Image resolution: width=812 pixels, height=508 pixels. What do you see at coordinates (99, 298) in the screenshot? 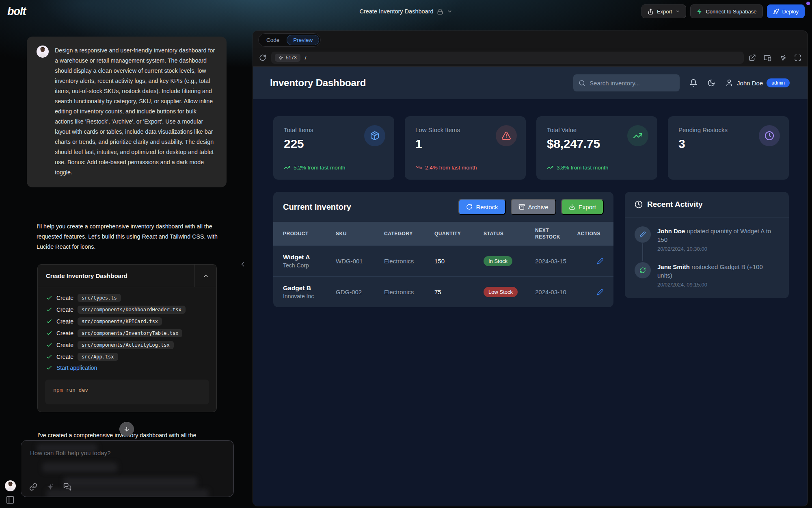
I see `file-chip: src/types.ts` at bounding box center [99, 298].